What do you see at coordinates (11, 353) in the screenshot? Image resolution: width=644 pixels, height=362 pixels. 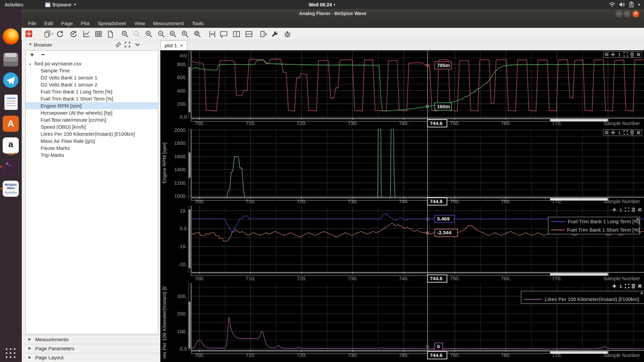 I see `dock-item-app-grid` at bounding box center [11, 353].